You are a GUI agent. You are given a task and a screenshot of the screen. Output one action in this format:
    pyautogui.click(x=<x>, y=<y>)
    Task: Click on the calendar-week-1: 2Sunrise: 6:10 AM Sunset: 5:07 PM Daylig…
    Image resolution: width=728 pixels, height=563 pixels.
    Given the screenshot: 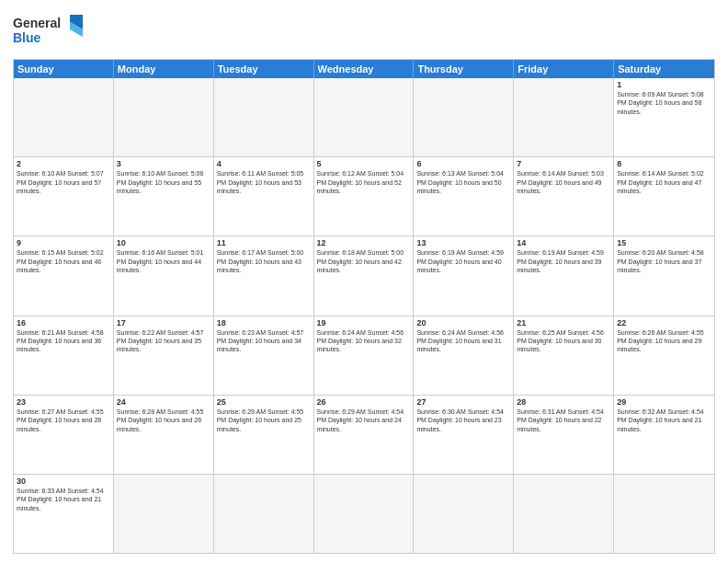 What is the action you would take?
    pyautogui.click(x=364, y=197)
    